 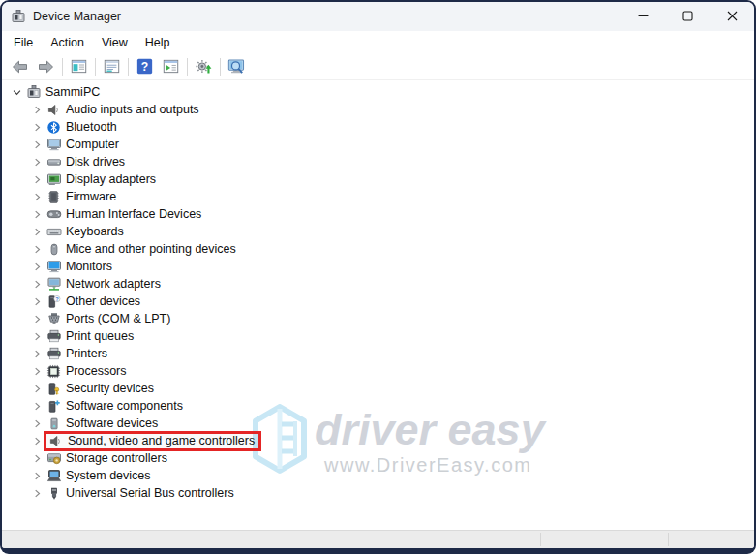 I want to click on tree-item-label: Human Interface Devices, so click(x=134, y=214).